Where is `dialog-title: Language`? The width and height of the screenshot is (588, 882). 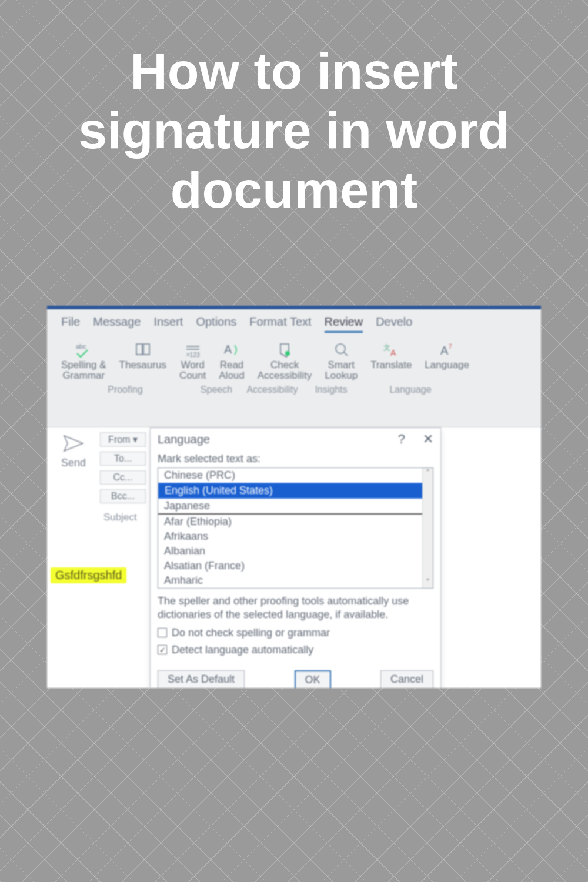
dialog-title: Language is located at coordinates (183, 440).